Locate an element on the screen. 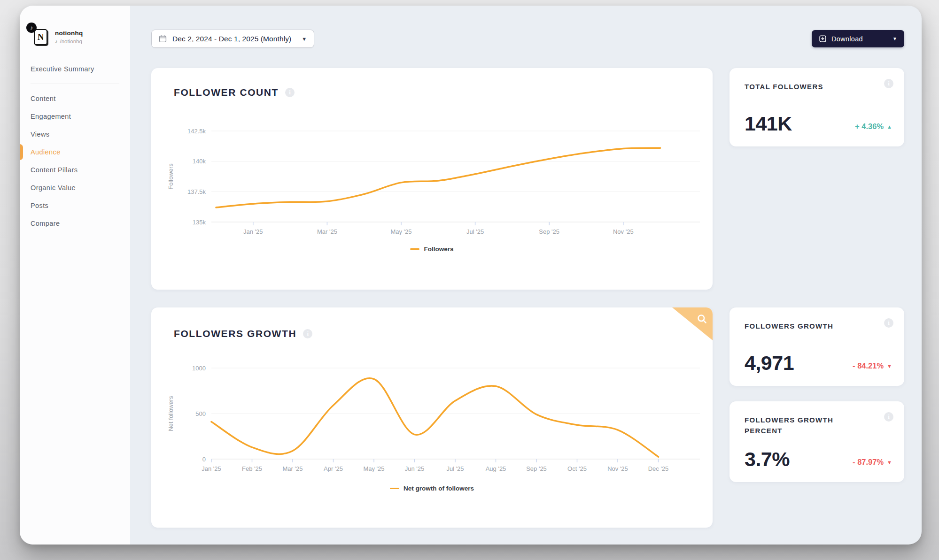 This screenshot has width=939, height=560. sidebar-item-views: Views is located at coordinates (75, 134).